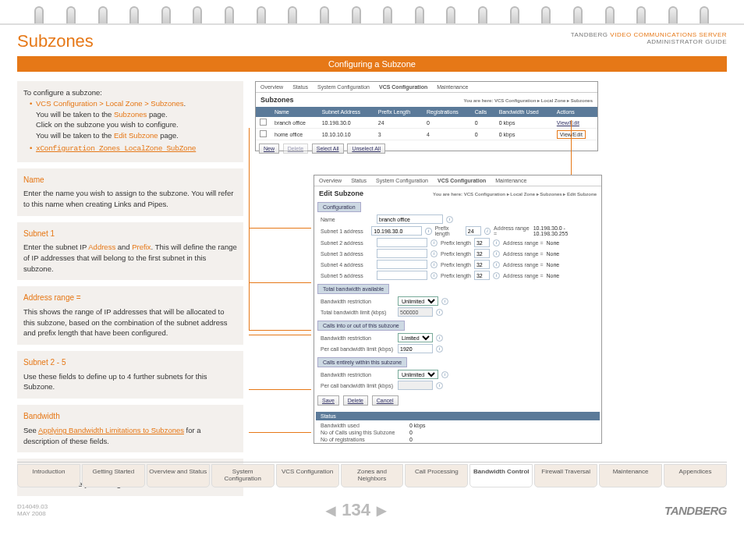  Describe the element at coordinates (331, 510) in the screenshot. I see `prev-page-icon: ◀` at that location.